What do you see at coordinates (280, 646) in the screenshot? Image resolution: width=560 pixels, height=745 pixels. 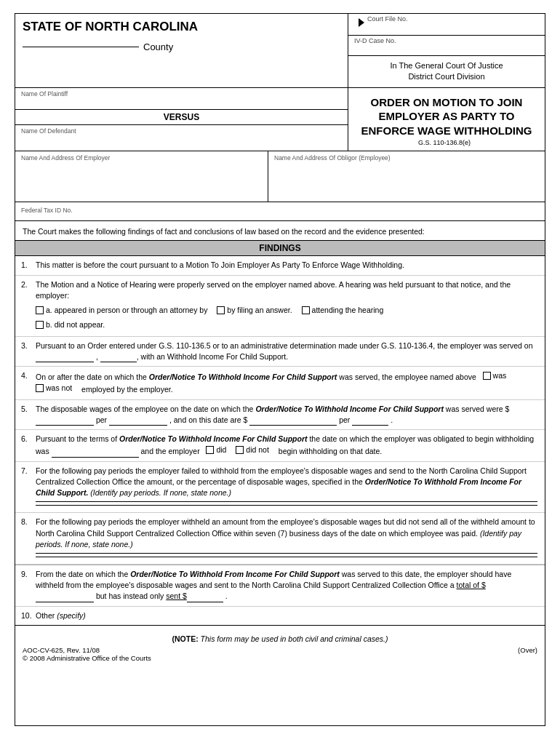 I see `footer: (NOTE: This form may be used in both civ…` at bounding box center [280, 646].